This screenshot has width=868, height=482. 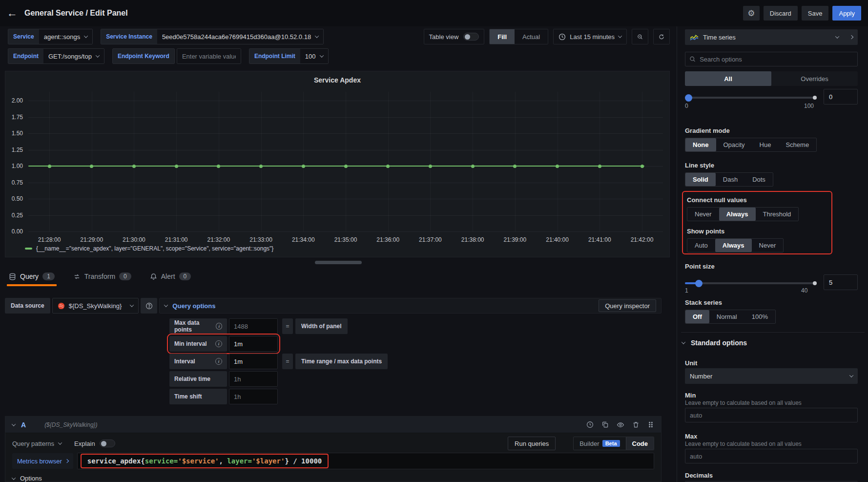 I want to click on help-circle-icon, so click(x=149, y=306).